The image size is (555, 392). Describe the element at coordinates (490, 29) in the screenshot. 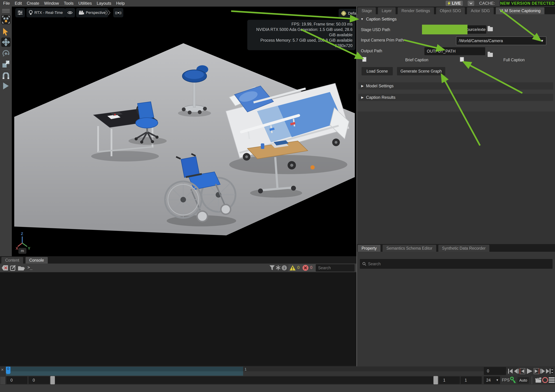

I see `stage-usd-path-browse-button` at that location.